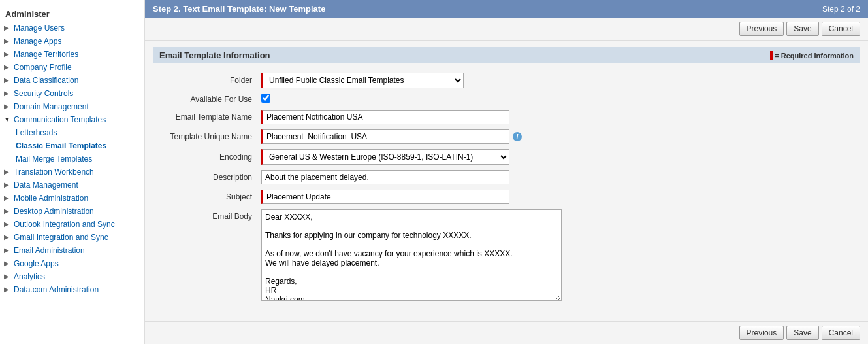 This screenshot has height=344, width=868. What do you see at coordinates (72, 172) in the screenshot?
I see `sidebar-item-translation-workbench: ▶Translation Workbench` at bounding box center [72, 172].